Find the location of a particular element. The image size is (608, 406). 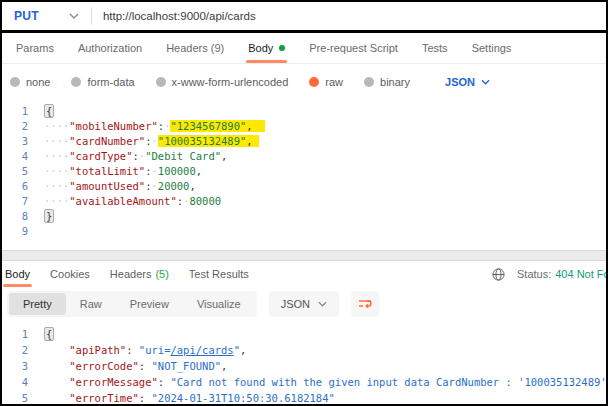

code-token: "cardType" is located at coordinates (100, 156).